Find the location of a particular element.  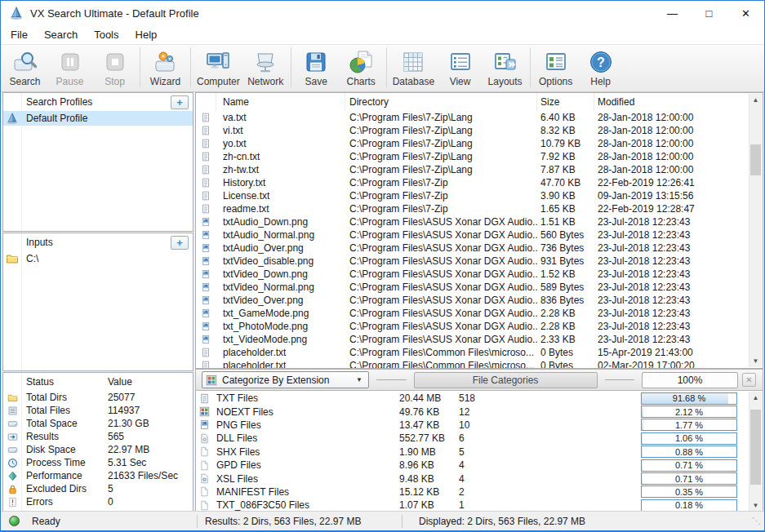

resize-grip-icon: ⋱ is located at coordinates (756, 521).